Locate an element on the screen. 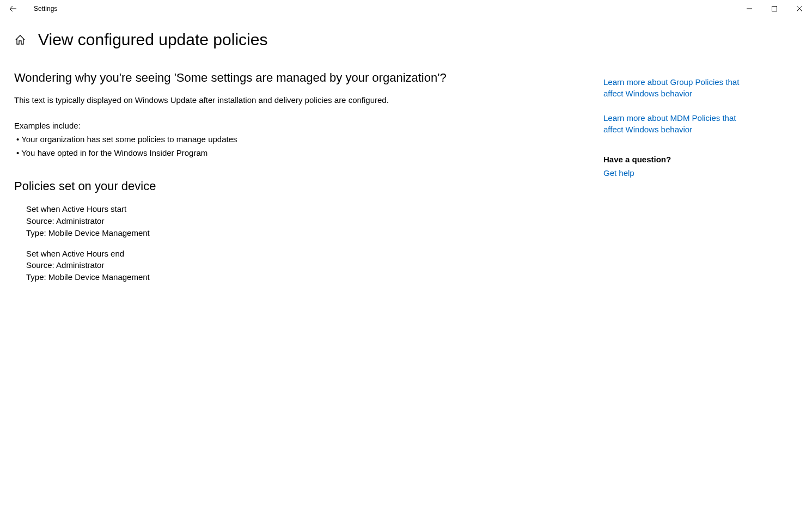 The width and height of the screenshot is (812, 506). policy-block: Set when Active Hours end Source: Admini… is located at coordinates (306, 266).